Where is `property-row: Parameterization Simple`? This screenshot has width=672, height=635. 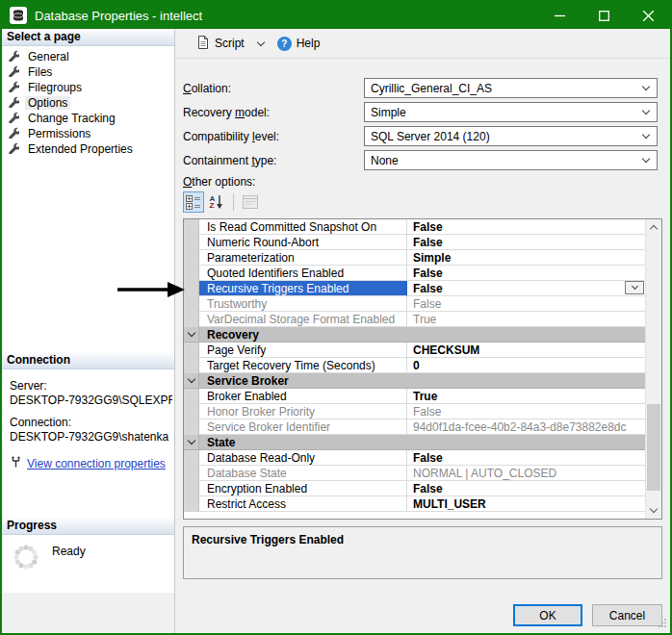 property-row: Parameterization Simple is located at coordinates (414, 258).